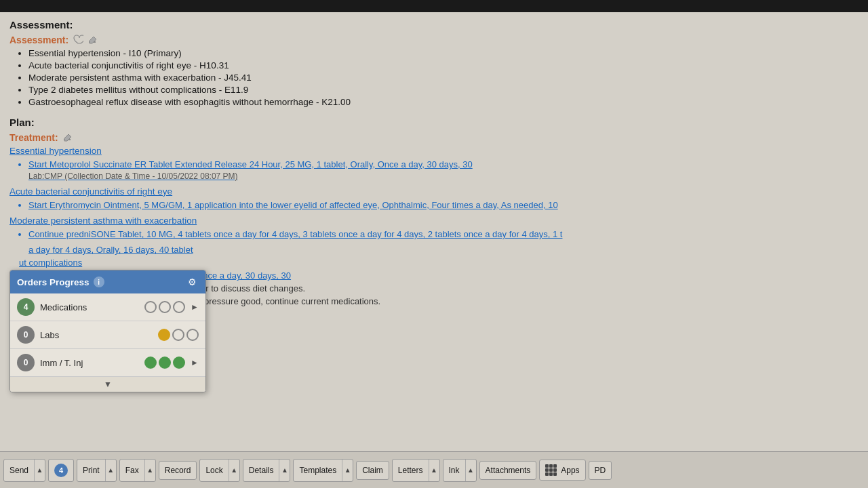 Image resolution: width=868 pixels, height=488 pixels. What do you see at coordinates (78, 40) in the screenshot?
I see `heart-icon` at bounding box center [78, 40].